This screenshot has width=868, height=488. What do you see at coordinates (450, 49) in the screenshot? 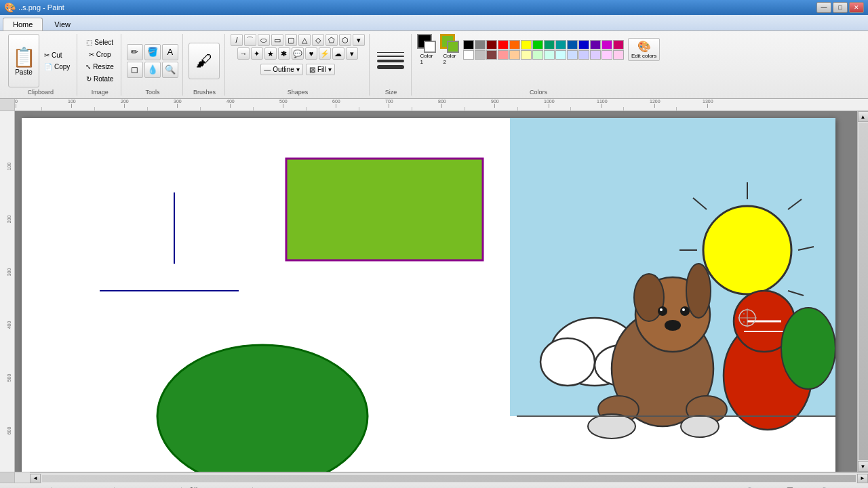
I see `color2-selector: Color2` at bounding box center [450, 49].